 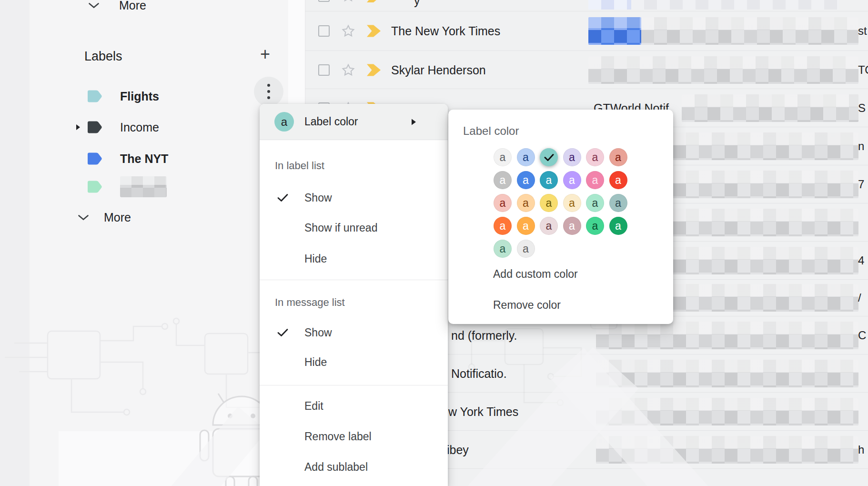 What do you see at coordinates (117, 8) in the screenshot?
I see `sidebar-item-more-top: More` at bounding box center [117, 8].